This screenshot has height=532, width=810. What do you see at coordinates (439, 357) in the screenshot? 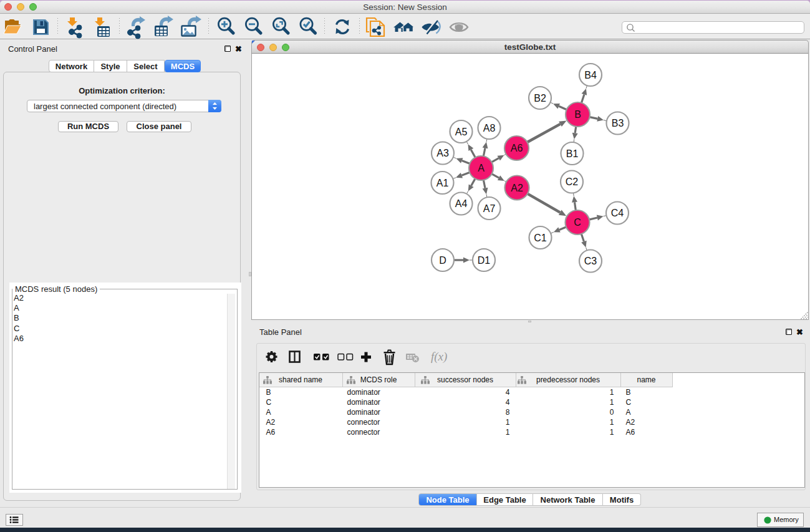
I see `svg-text: f(x)` at bounding box center [439, 357].